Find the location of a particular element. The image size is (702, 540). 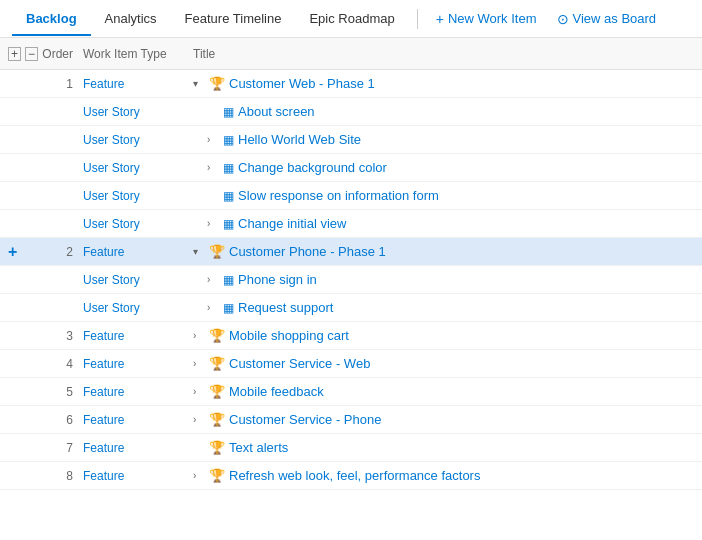

table-row: 4Feature›🏆Customer Service - Web is located at coordinates (351, 364).